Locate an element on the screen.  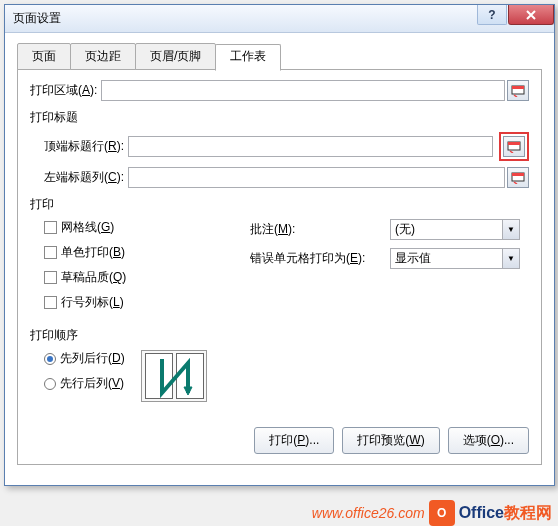
close-button is located at coordinates (531, 15).